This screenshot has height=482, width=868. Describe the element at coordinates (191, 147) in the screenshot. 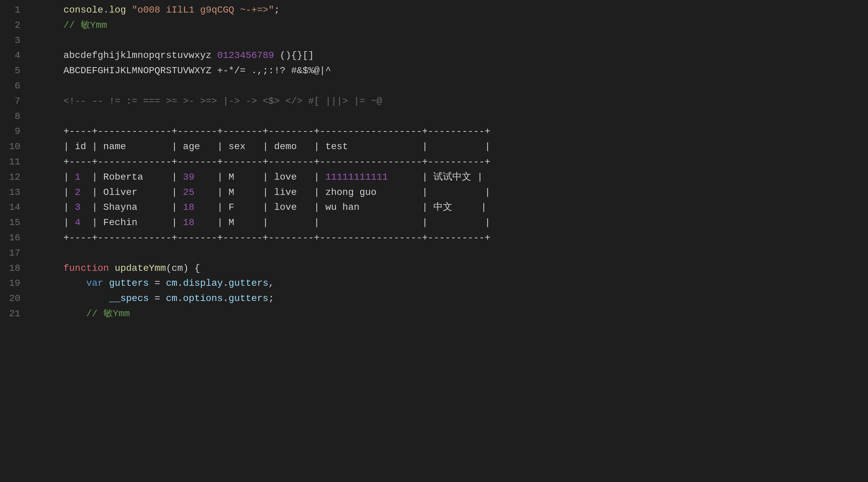

I see `code-text: age` at that location.